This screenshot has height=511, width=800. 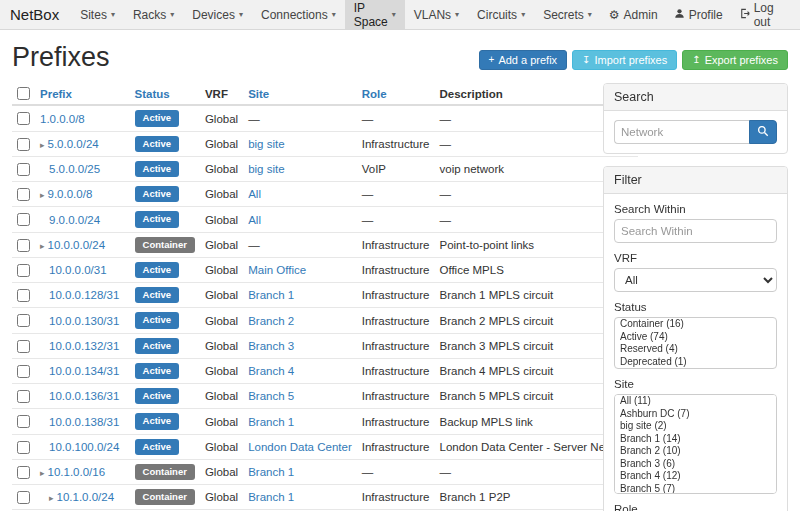 I want to click on expand-arrow-icon: ▸, so click(x=52, y=498).